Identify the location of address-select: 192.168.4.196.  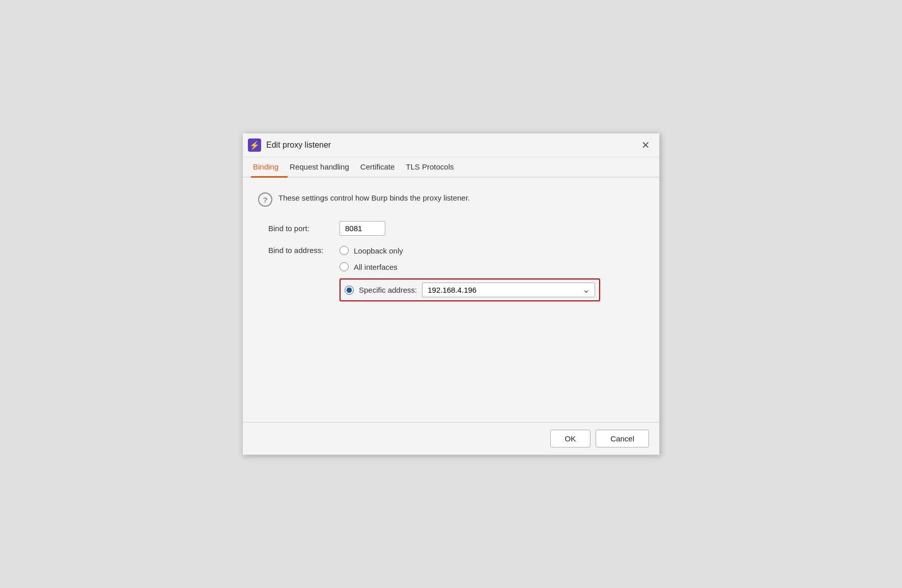
(509, 290).